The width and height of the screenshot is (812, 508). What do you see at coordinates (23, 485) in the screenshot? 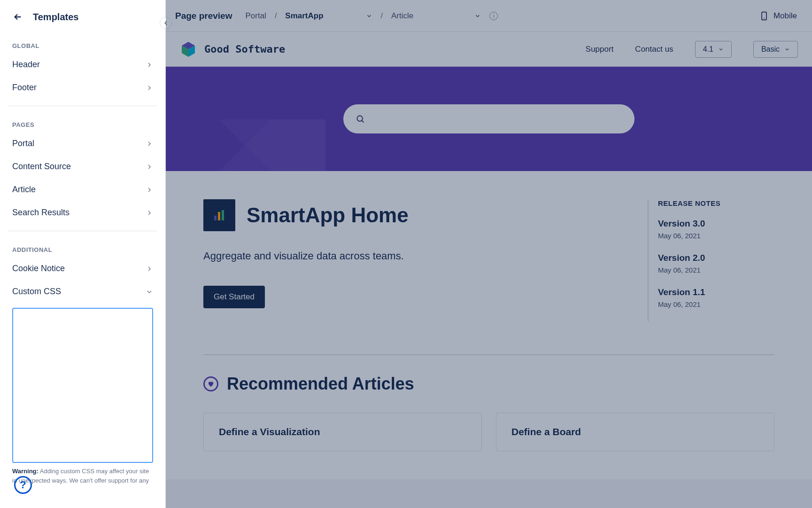
I see `help-icon: ?` at bounding box center [23, 485].